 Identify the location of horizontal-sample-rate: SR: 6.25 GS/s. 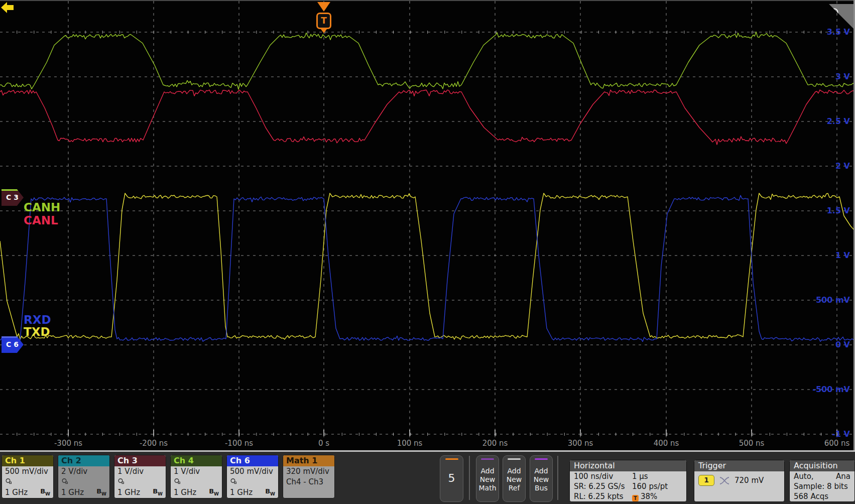
(603, 486).